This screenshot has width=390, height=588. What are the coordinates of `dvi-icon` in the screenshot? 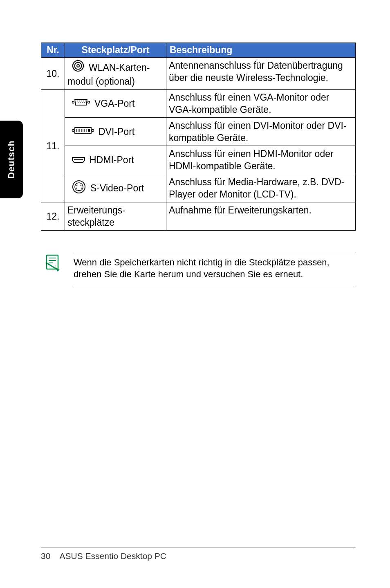 It's located at (83, 132).